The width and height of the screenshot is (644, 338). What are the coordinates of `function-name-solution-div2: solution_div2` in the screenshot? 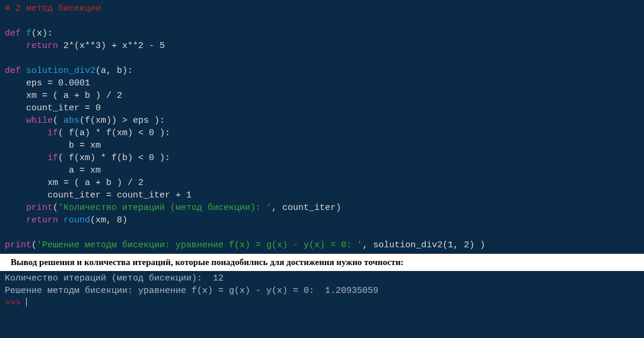 It's located at (60, 71).